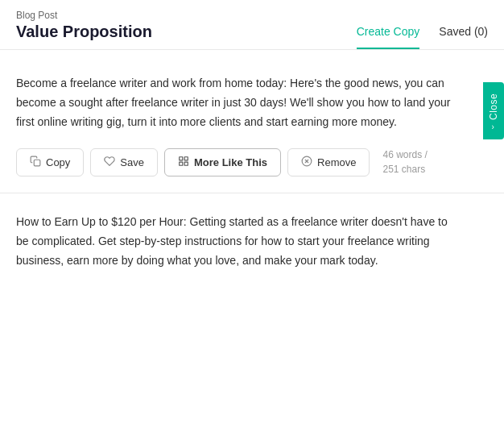 The width and height of the screenshot is (504, 436). I want to click on action-bar-1: Copy Save, so click(252, 162).